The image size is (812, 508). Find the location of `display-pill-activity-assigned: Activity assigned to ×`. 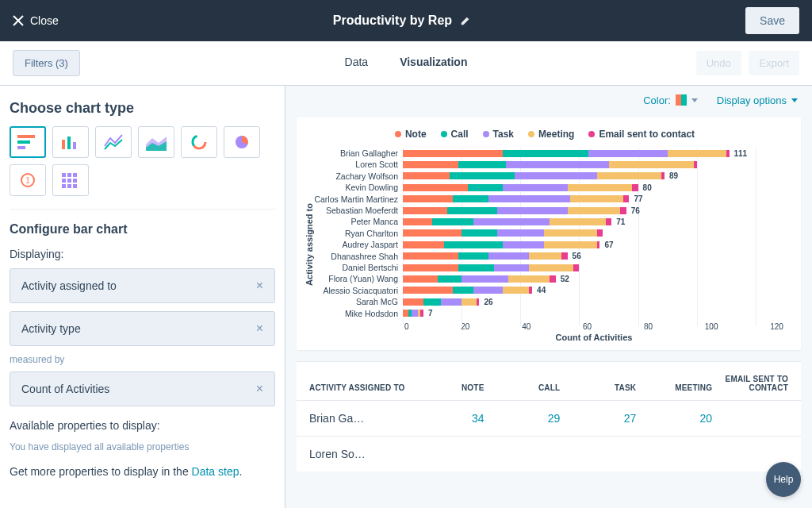

display-pill-activity-assigned: Activity assigned to × is located at coordinates (143, 286).